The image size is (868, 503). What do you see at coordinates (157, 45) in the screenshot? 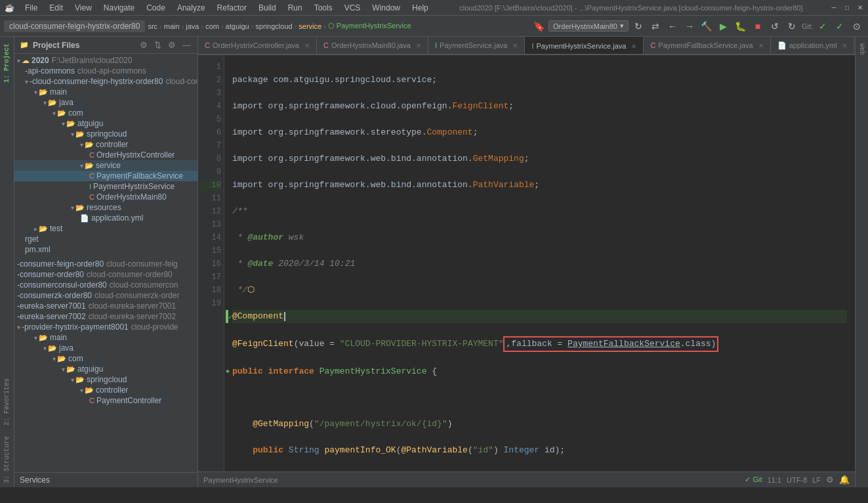
I see `panel-sync-icon: ⇅` at bounding box center [157, 45].